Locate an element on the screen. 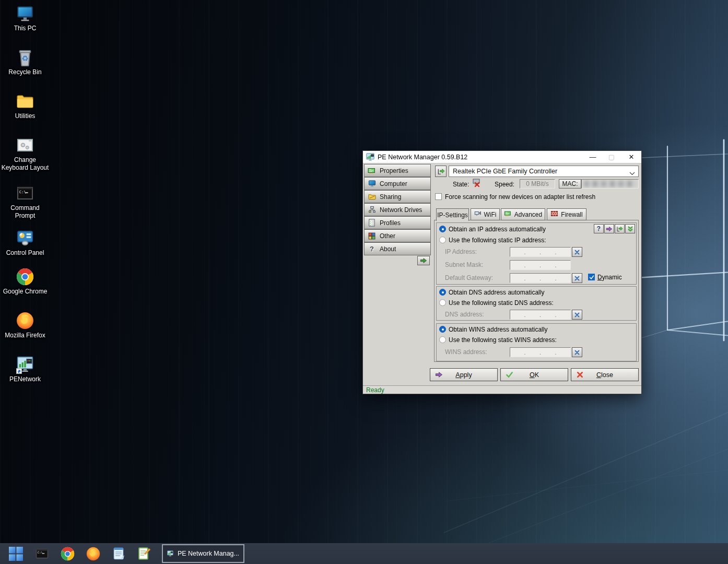  start-button is located at coordinates (16, 554).